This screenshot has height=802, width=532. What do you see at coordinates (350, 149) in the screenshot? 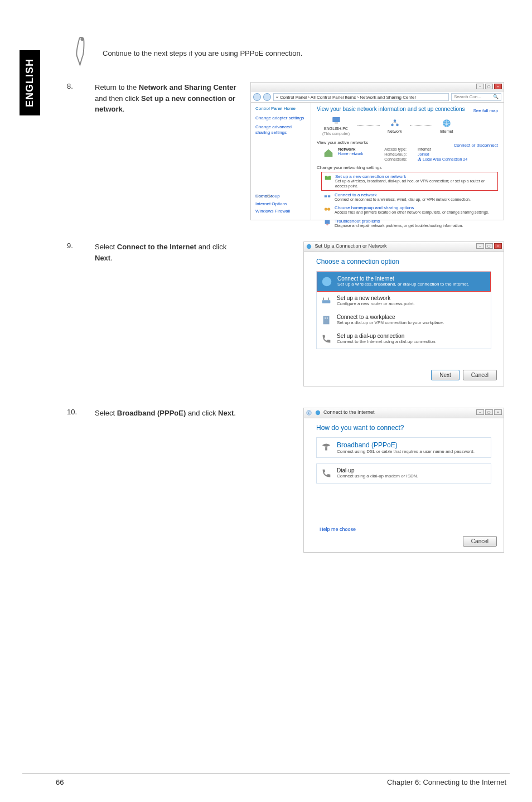
I see `active-network-name: Network` at bounding box center [350, 149].